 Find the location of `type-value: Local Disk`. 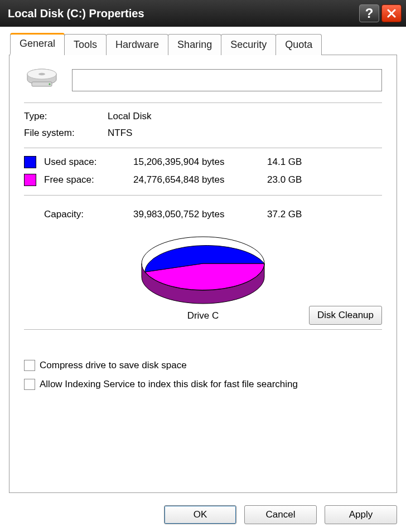

type-value: Local Disk is located at coordinates (129, 116).